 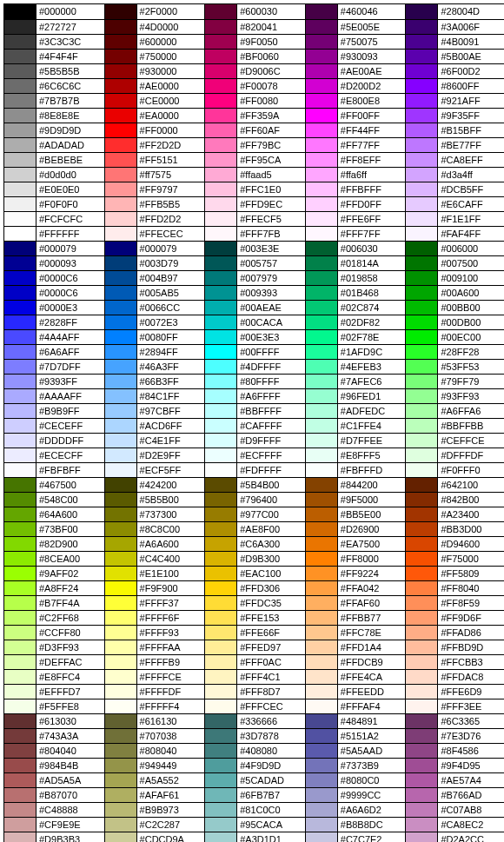 What do you see at coordinates (455, 278) in the screenshot?
I see `color-cell: #009100` at bounding box center [455, 278].